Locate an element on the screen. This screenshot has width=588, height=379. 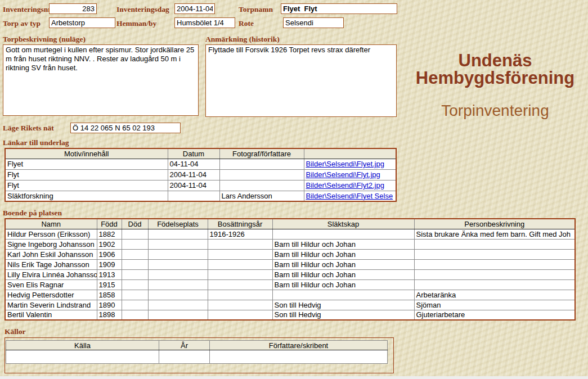
resident-fodd-cell: 1915 is located at coordinates (109, 285).